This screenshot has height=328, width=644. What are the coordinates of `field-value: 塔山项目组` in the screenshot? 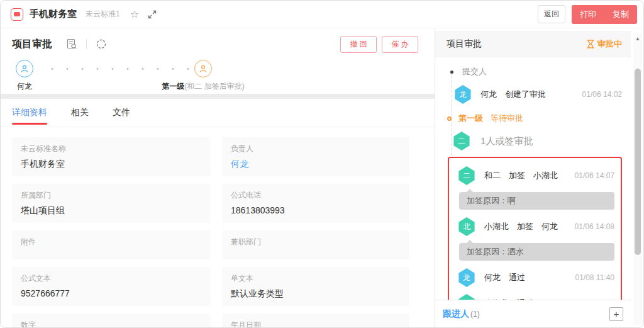 It's located at (111, 211).